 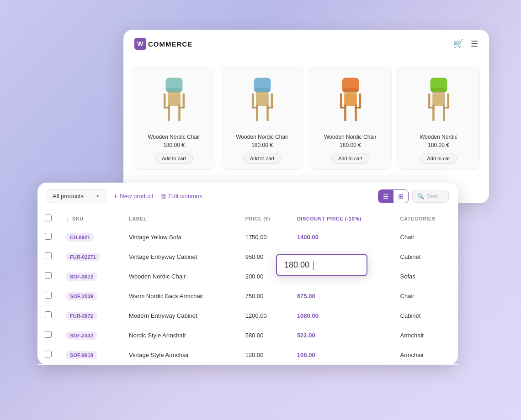 I want to click on list-view-icon: ☰, so click(x=386, y=196).